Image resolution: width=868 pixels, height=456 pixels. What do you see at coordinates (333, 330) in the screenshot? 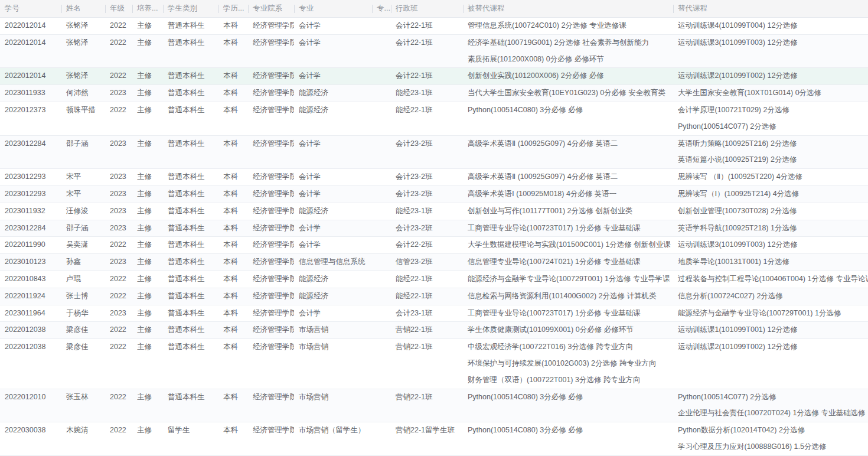
I see `cell-text: 市场营销` at bounding box center [333, 330].